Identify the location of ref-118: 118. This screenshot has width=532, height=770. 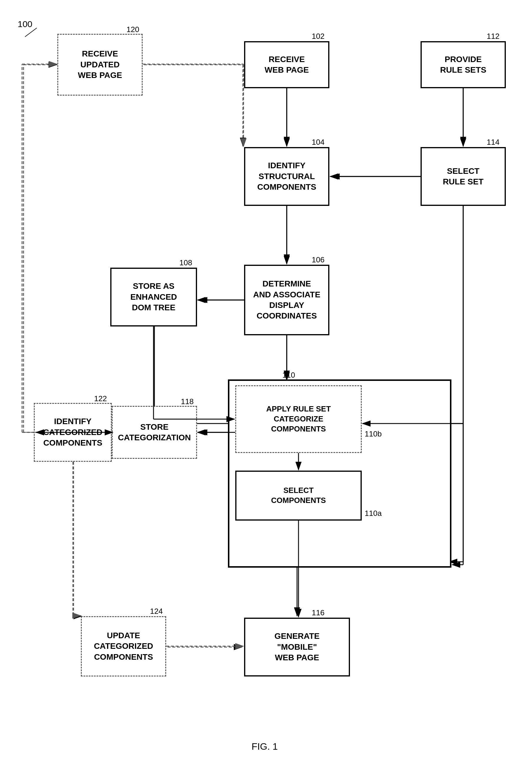
(187, 402).